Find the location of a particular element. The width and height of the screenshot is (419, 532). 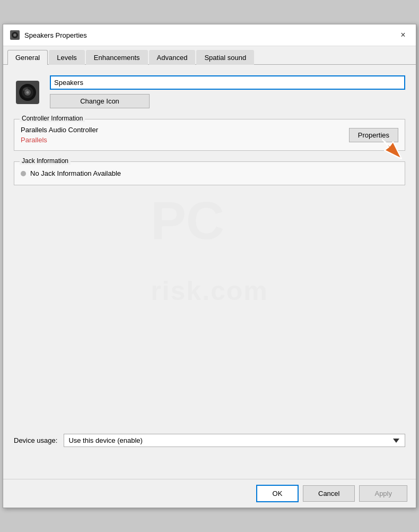

speaker-icon is located at coordinates (28, 92).